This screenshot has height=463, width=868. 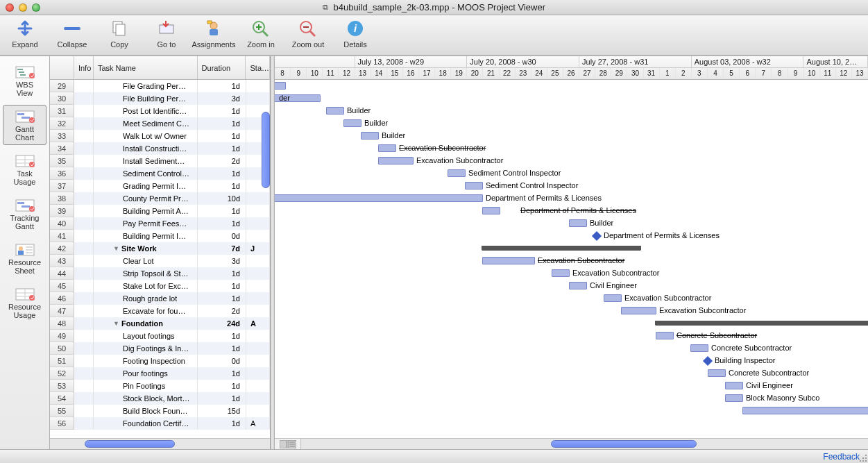 What do you see at coordinates (160, 386) in the screenshot?
I see `table-row: 53Pin Footings1d` at bounding box center [160, 386].